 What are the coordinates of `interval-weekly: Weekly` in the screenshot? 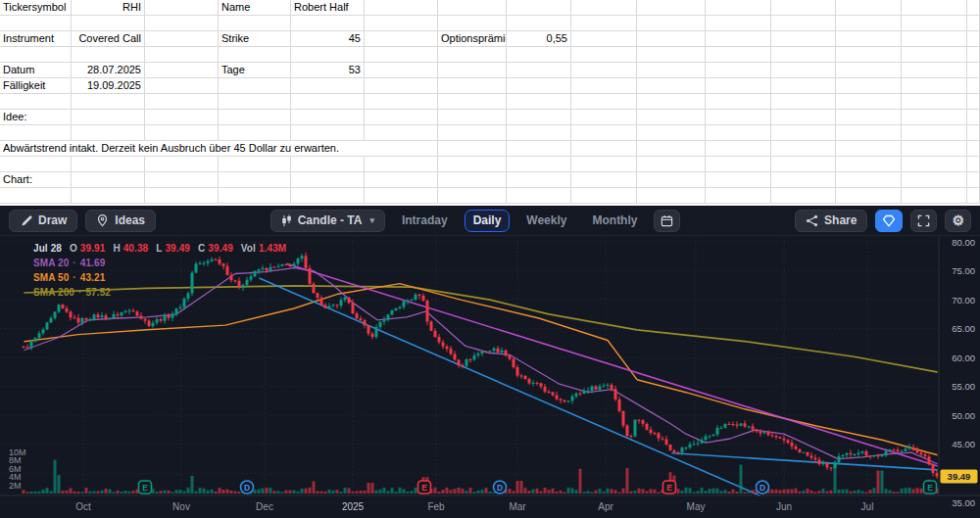 It's located at (547, 221).